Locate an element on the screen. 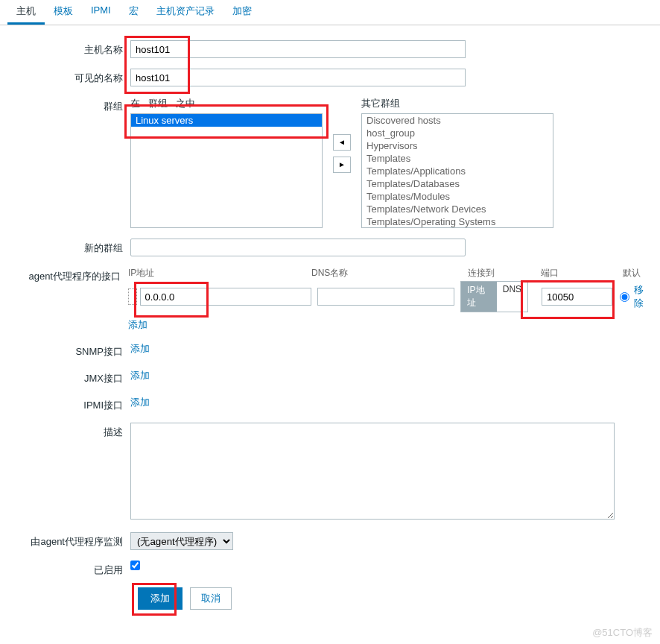  group-item: host_group is located at coordinates (457, 133).